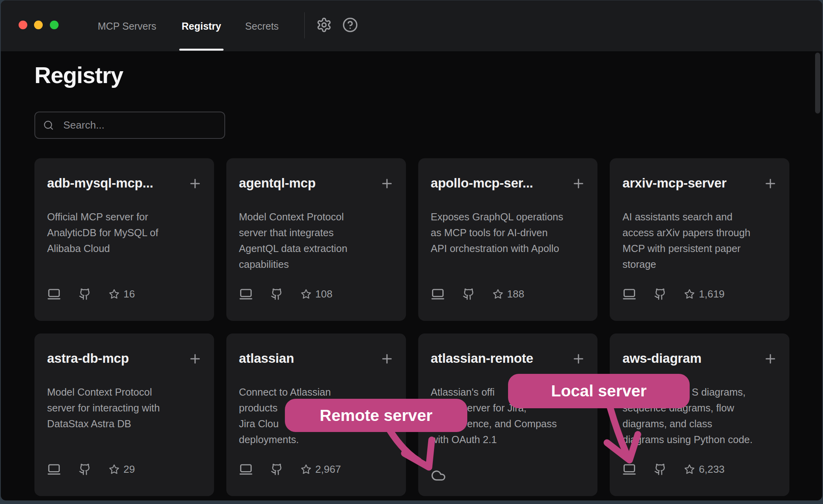  What do you see at coordinates (305, 358) in the screenshot?
I see `server-name: atlassian` at bounding box center [305, 358].